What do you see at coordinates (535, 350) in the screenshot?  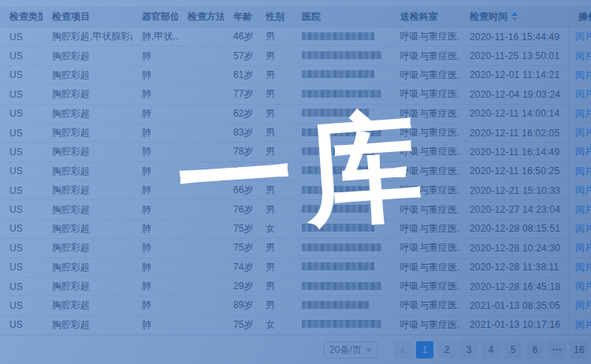 I see `page-button-6: 6` at bounding box center [535, 350].